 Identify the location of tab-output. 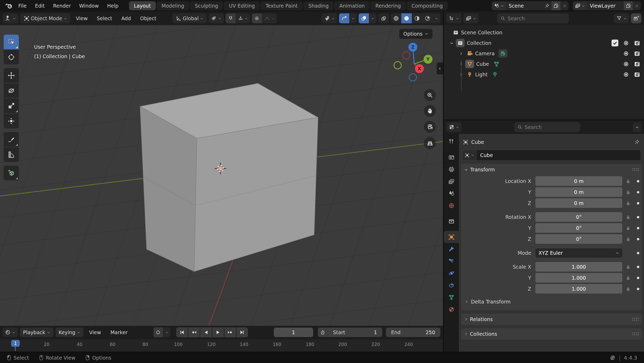
(451, 169).